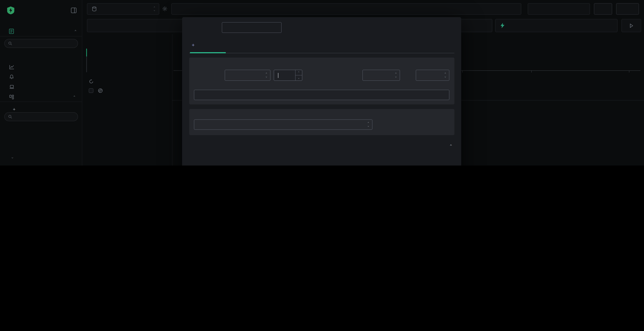 The height and width of the screenshot is (331, 644). What do you see at coordinates (12, 77) in the screenshot?
I see `bell-icon` at bounding box center [12, 77].